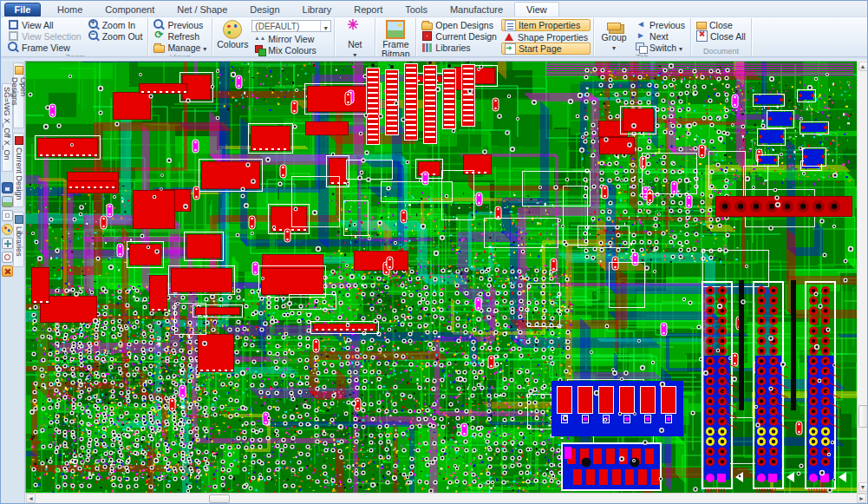 This screenshot has height=504, width=868. Describe the element at coordinates (232, 29) in the screenshot. I see `colours-icon` at that location.